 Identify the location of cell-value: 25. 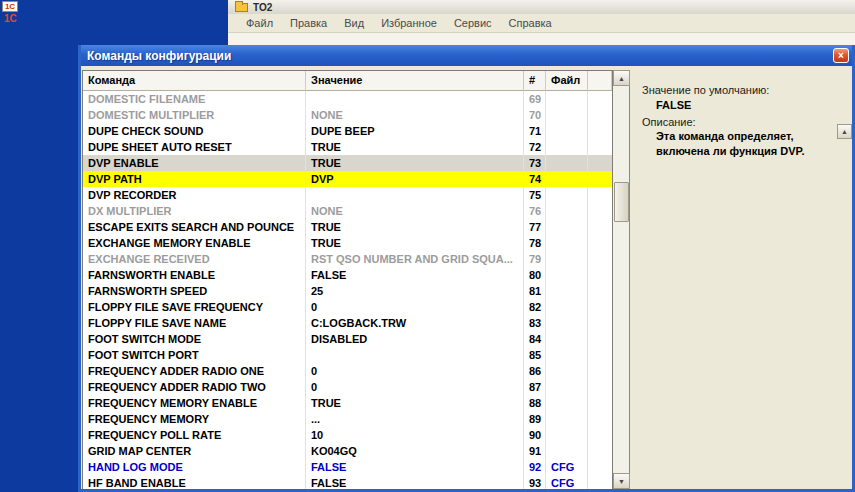
(415, 291).